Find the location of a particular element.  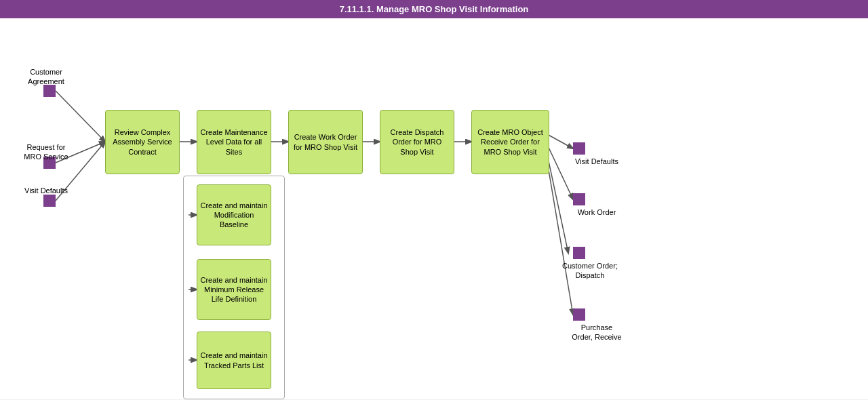

visit-defaults-output-icon is located at coordinates (579, 148).